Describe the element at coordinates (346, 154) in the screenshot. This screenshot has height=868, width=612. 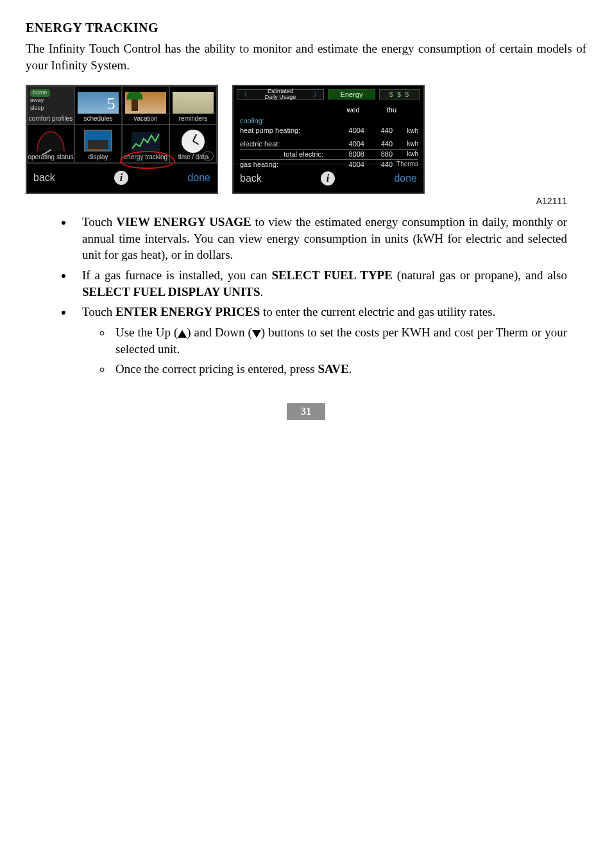
I see `cell-wed: 8008` at that location.